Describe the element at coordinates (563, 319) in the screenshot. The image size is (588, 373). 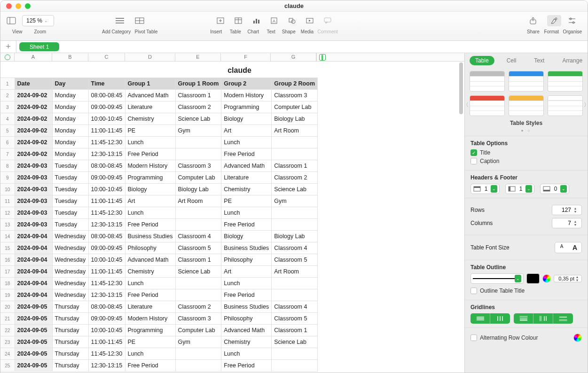
I see `gridlines-footer` at that location.